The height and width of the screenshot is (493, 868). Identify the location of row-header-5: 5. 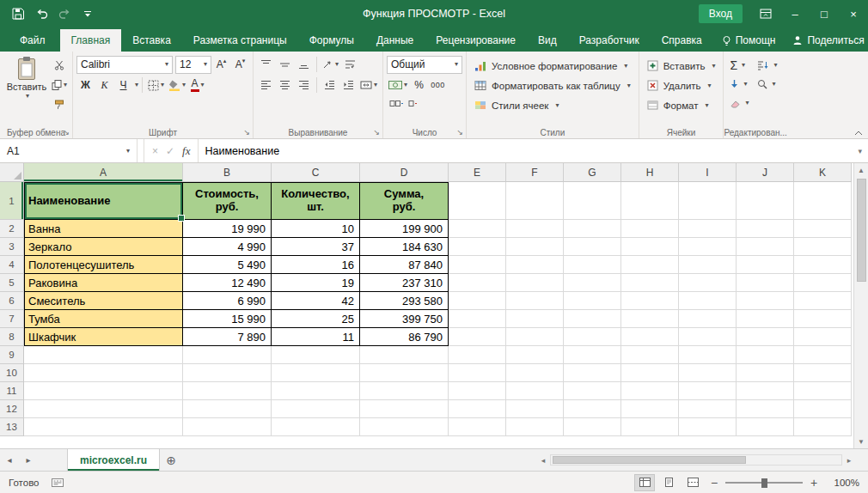
(12, 283).